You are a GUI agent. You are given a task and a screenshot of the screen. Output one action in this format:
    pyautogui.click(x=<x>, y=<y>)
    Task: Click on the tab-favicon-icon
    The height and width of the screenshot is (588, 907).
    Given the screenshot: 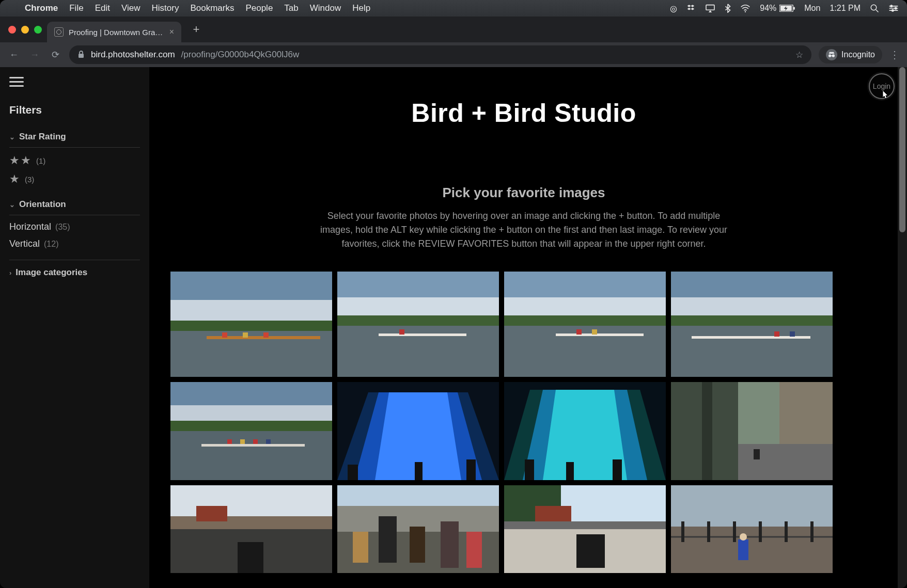 What is the action you would take?
    pyautogui.click(x=59, y=32)
    